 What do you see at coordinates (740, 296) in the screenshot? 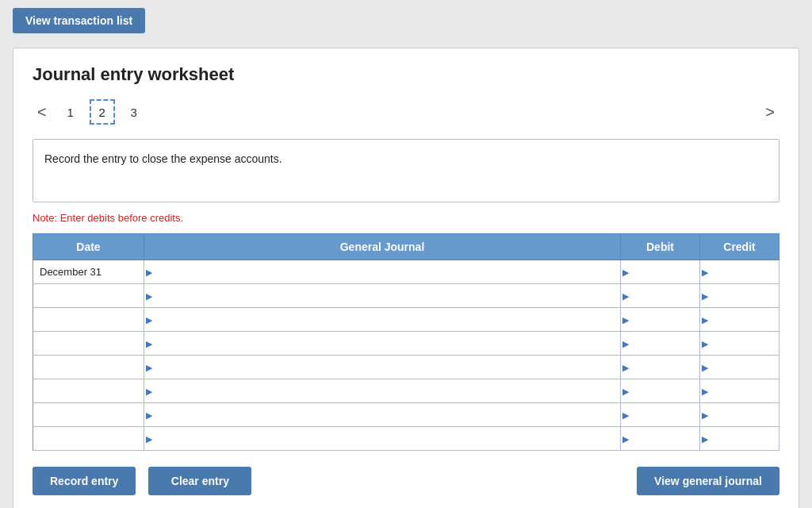
I see `credit-cell-1: ▶` at bounding box center [740, 296].